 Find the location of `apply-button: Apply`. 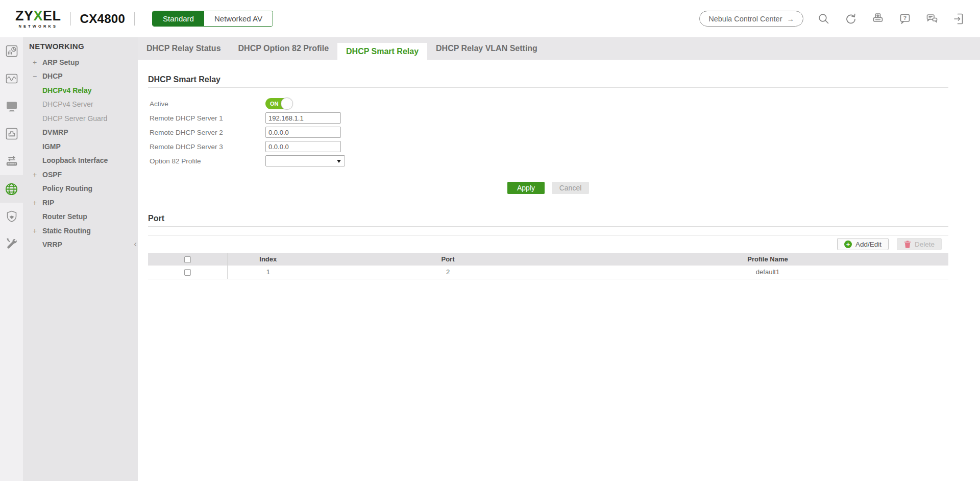

apply-button: Apply is located at coordinates (526, 188).